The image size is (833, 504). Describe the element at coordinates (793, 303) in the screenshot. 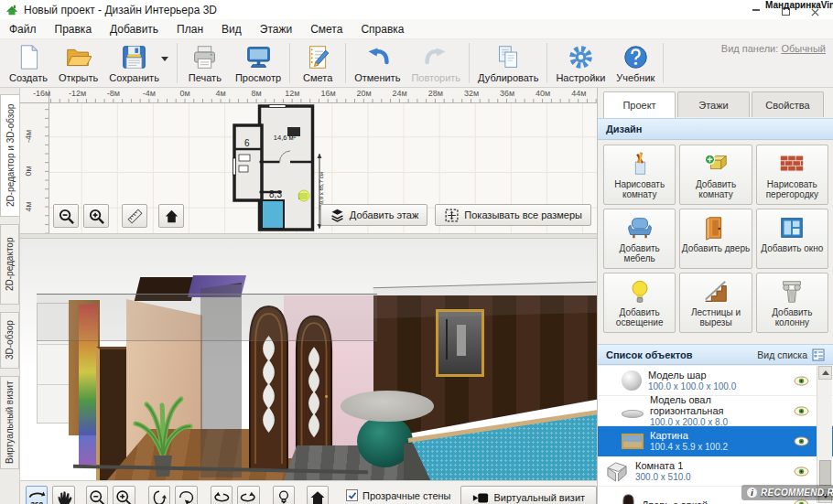

I see `add-column-button: Добавить колонну` at that location.